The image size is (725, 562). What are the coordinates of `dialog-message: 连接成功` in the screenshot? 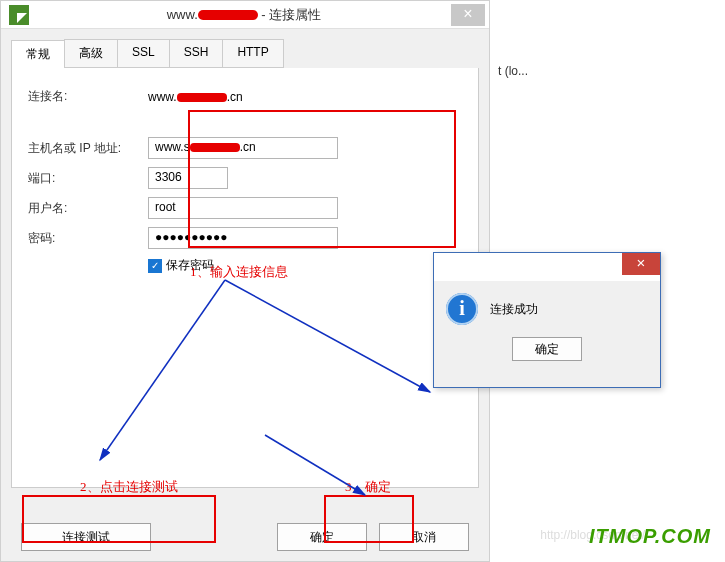 It's located at (514, 310).